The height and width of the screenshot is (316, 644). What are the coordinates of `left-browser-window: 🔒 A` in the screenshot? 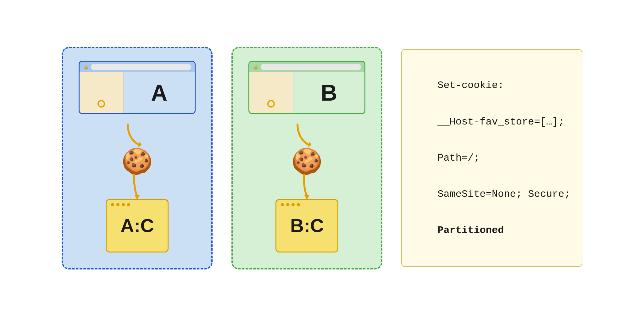 It's located at (137, 87).